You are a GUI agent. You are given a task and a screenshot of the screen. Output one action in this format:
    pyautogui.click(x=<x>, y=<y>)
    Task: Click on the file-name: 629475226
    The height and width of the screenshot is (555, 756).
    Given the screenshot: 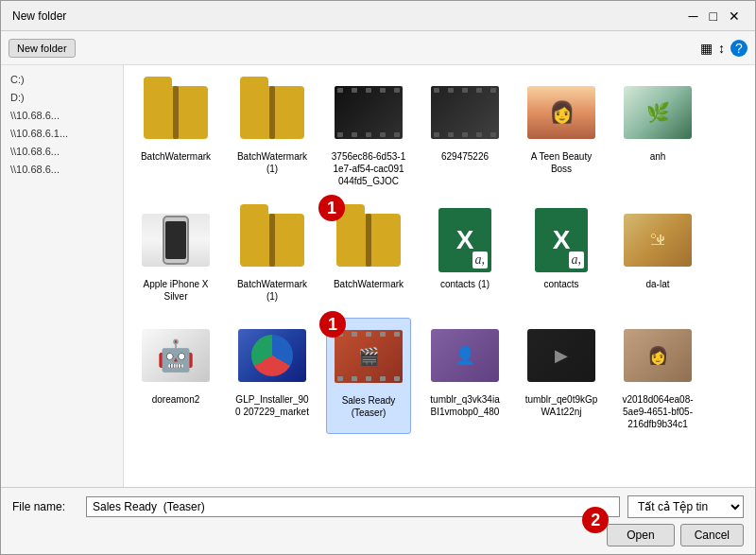 What is the action you would take?
    pyautogui.click(x=465, y=157)
    